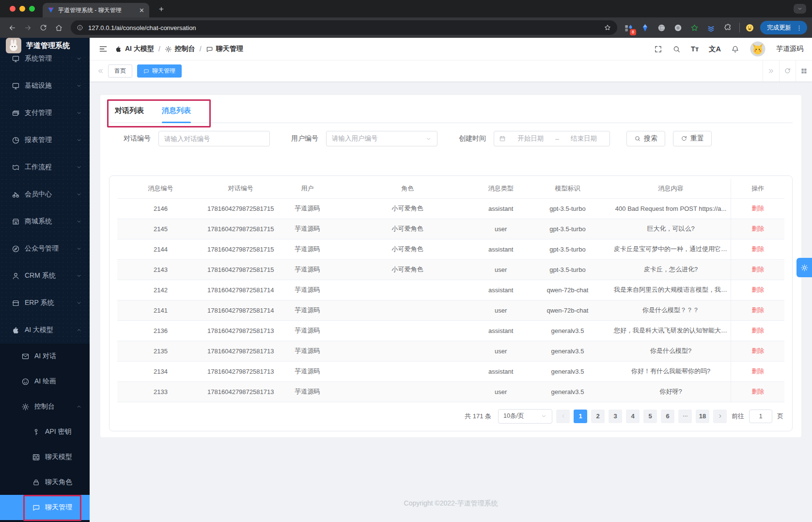  I want to click on page-button: 5, so click(650, 416).